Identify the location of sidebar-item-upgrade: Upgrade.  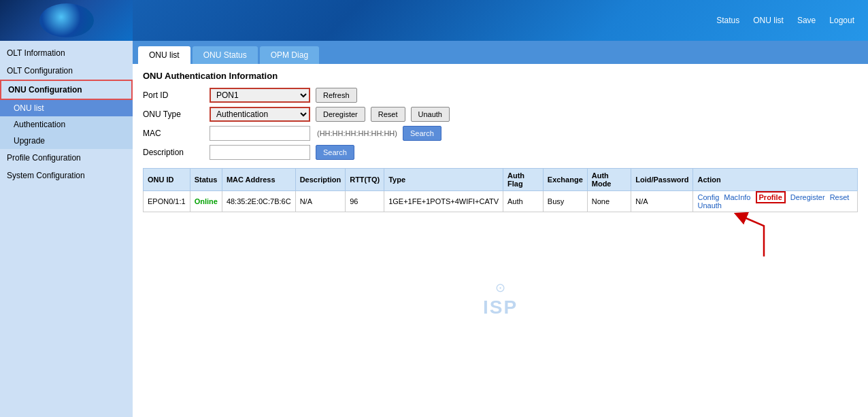
(67, 141).